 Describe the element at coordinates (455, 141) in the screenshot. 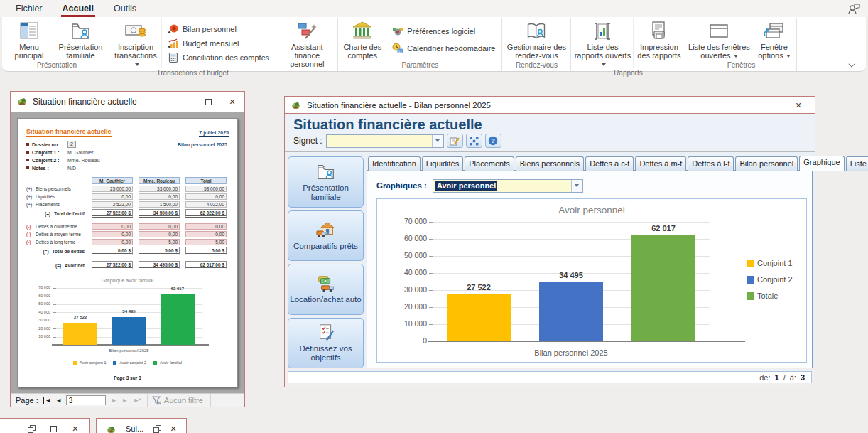

I see `edit-signet-button` at that location.